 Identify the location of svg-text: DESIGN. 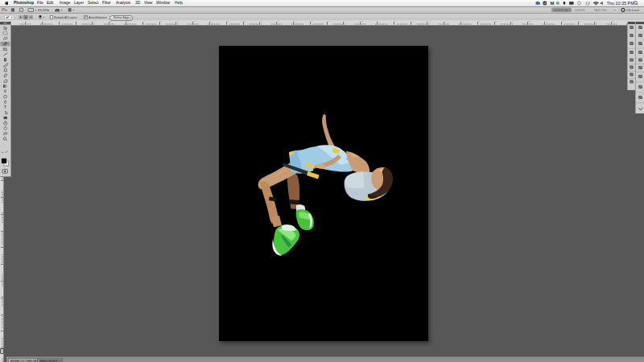
(580, 10).